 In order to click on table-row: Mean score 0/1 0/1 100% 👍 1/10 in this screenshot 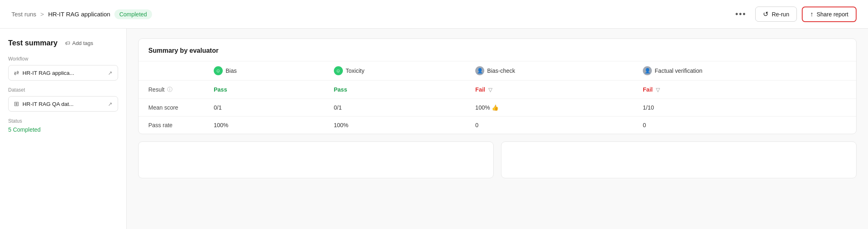, I will do `click(497, 108)`.